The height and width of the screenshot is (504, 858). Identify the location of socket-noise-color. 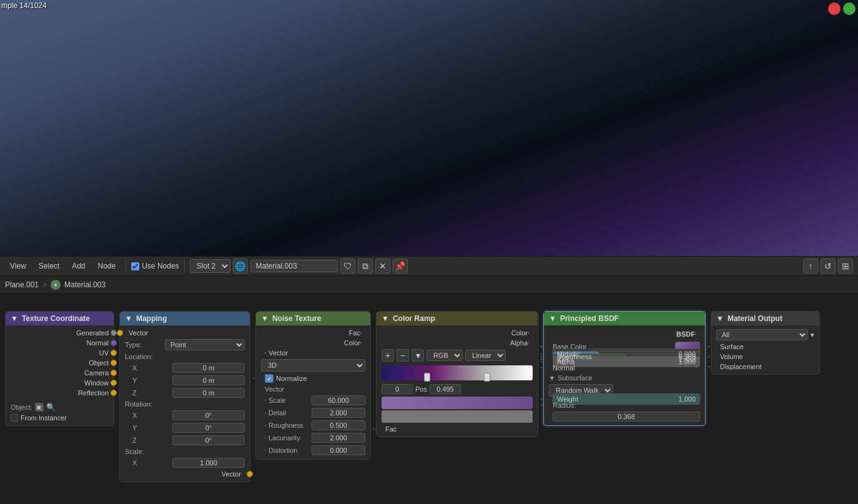
(361, 343).